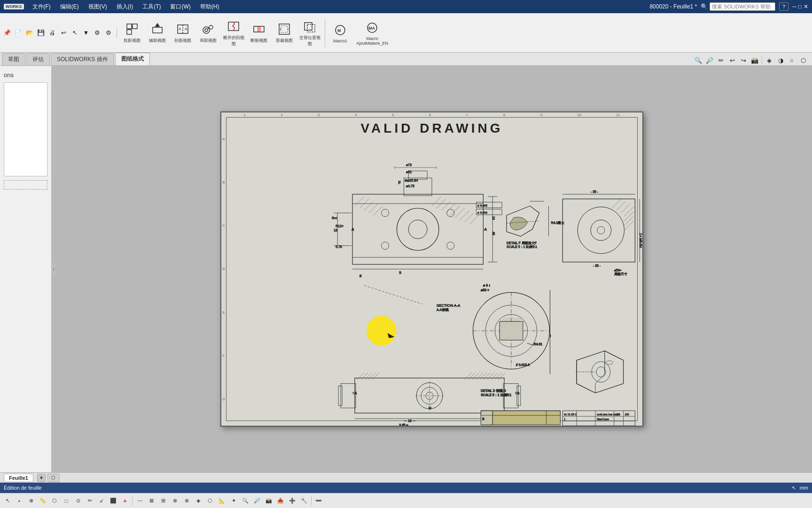  Describe the element at coordinates (781, 60) in the screenshot. I see `view-tool-shading: ◑` at that location.